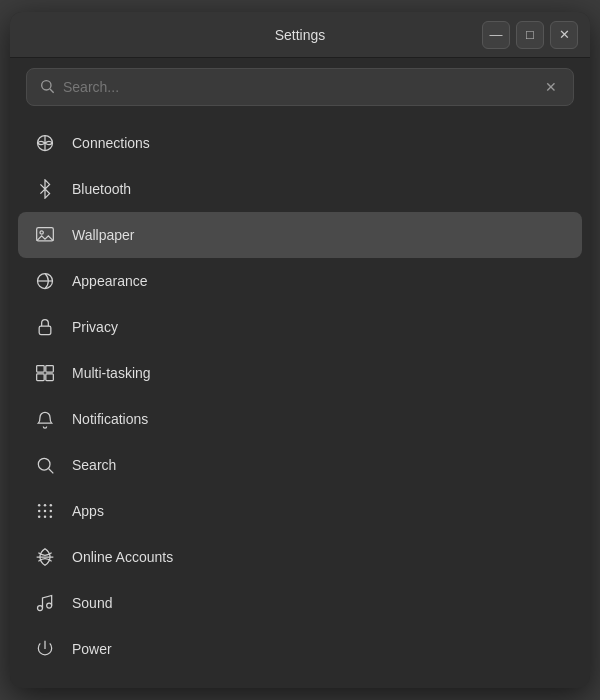 Image resolution: width=600 pixels, height=700 pixels. I want to click on settings-item-label: Power, so click(92, 649).